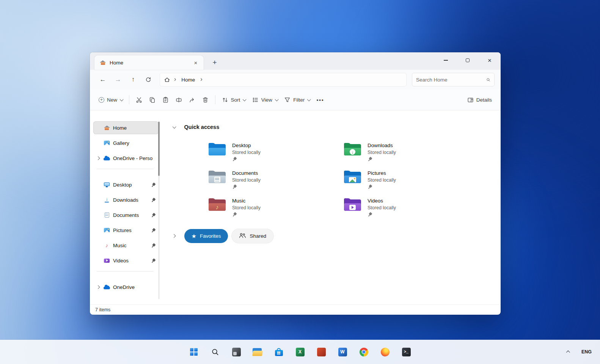 The width and height of the screenshot is (600, 364). Describe the element at coordinates (174, 127) in the screenshot. I see `chevron-down-icon` at that location.